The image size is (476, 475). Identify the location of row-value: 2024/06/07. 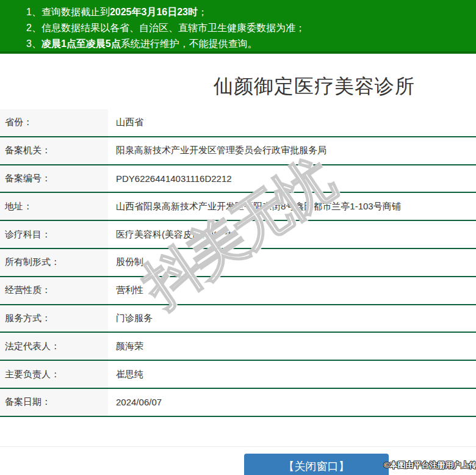
(293, 402).